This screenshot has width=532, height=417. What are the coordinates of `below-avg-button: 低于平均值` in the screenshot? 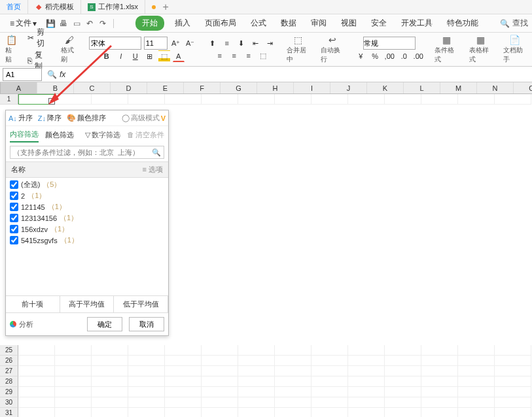 It's located at (141, 305).